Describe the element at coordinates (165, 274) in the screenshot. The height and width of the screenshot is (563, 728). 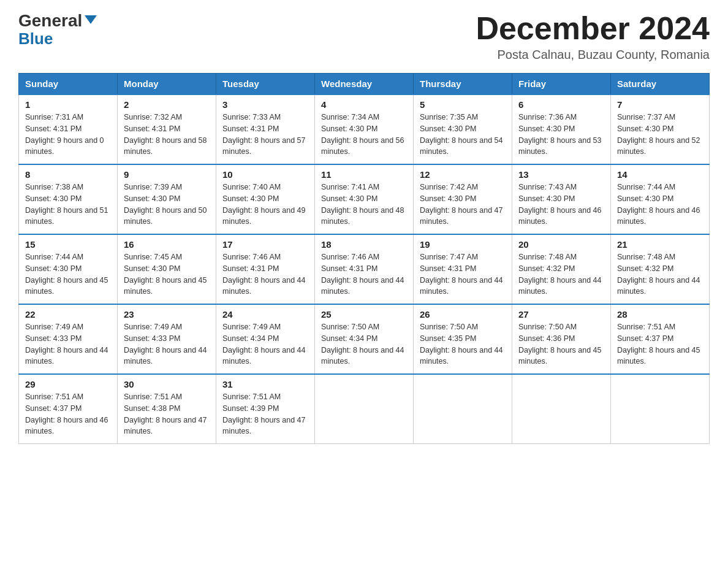
I see `day-info: Sunrise: 7:45 AMSunset: 4:30 PMDaylight:…` at that location.